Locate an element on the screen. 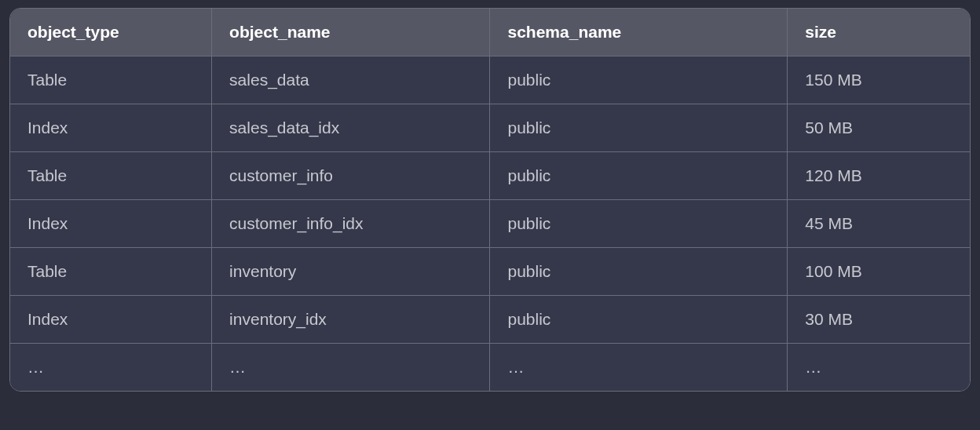  cell-size: 30 MB is located at coordinates (879, 320).